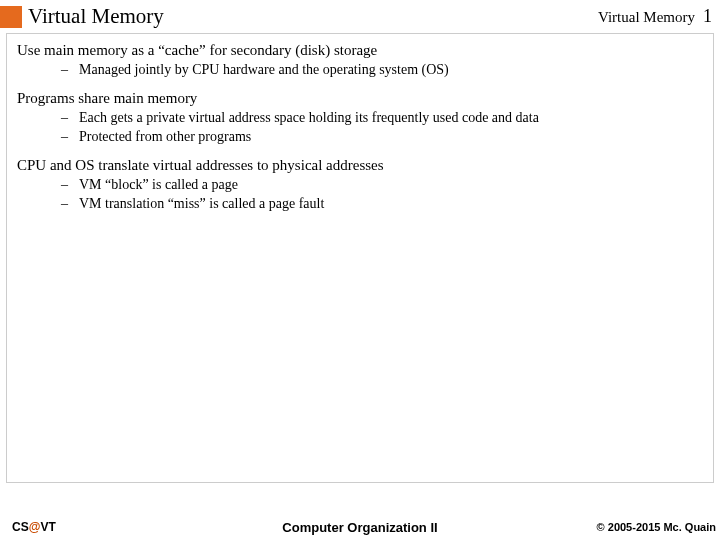 The image size is (720, 540). What do you see at coordinates (11, 17) in the screenshot?
I see `header-accent-square` at bounding box center [11, 17].